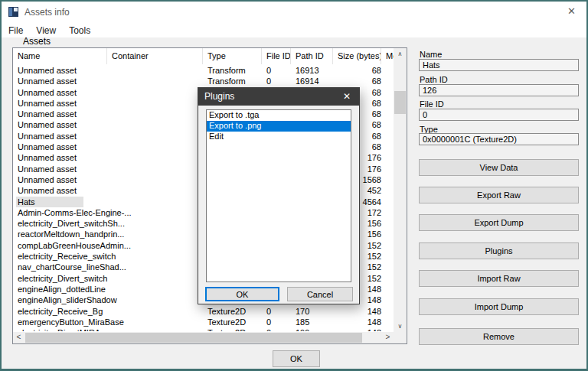 The image size is (588, 371). Describe the element at coordinates (499, 223) in the screenshot. I see `export-dump-button: Export Dump` at that location.